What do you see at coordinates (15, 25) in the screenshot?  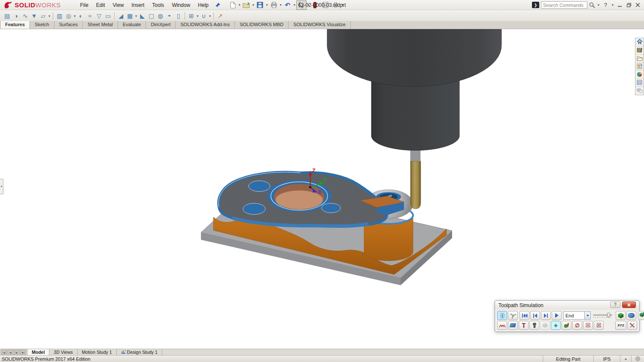 I see `tab-features: Features` at bounding box center [15, 25].